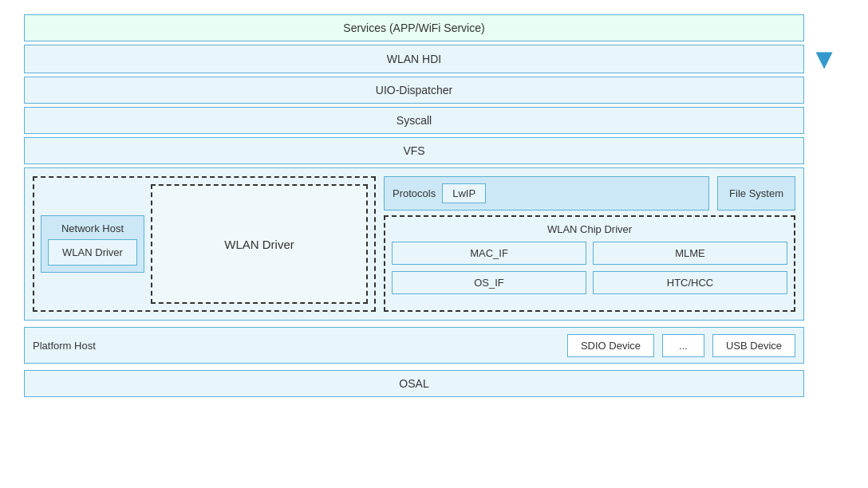  Describe the element at coordinates (690, 254) in the screenshot. I see `mlme-label: MLME` at that location.